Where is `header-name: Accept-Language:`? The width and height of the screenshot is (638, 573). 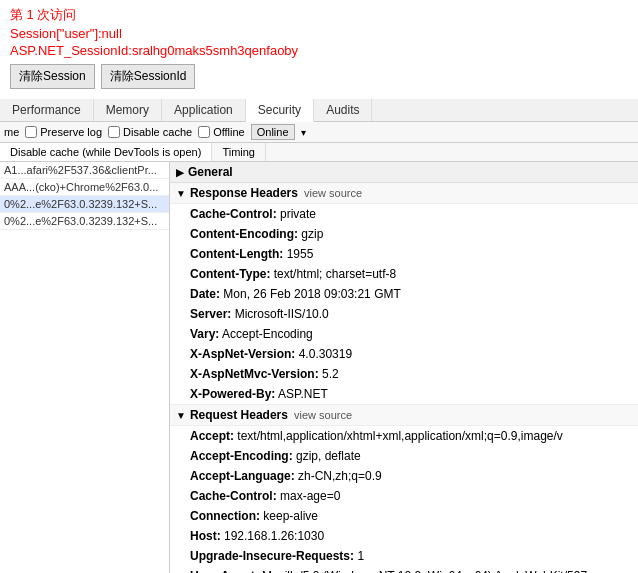
header-name: Accept-Language: is located at coordinates (242, 476).